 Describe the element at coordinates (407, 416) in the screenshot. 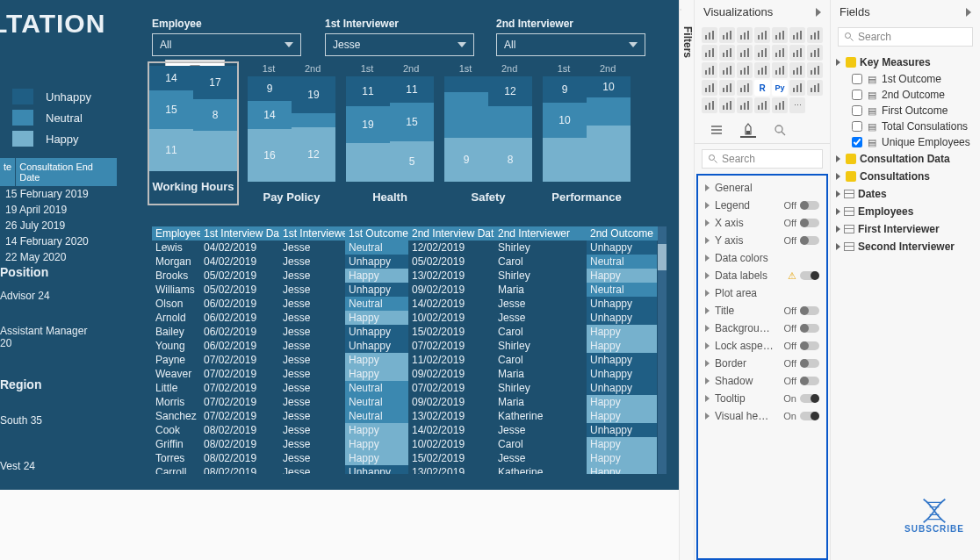

I see `table-row: Sanchez07/02/2019JesseNeutral13/02/2019K…` at that location.